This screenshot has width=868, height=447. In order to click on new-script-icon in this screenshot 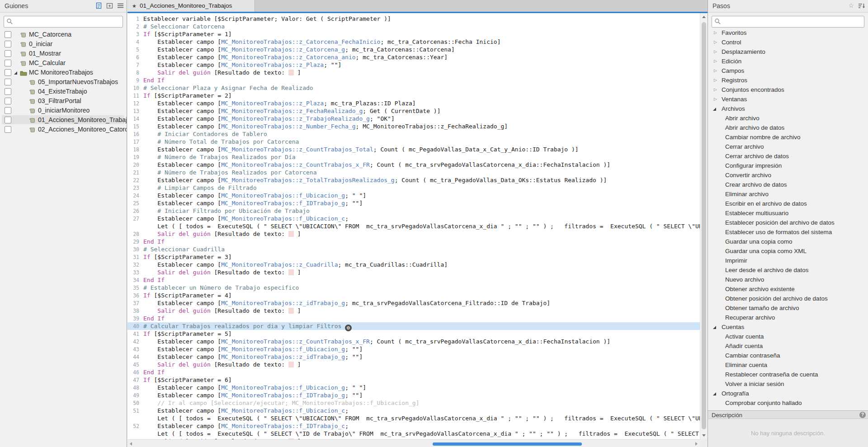, I will do `click(99, 5)`.